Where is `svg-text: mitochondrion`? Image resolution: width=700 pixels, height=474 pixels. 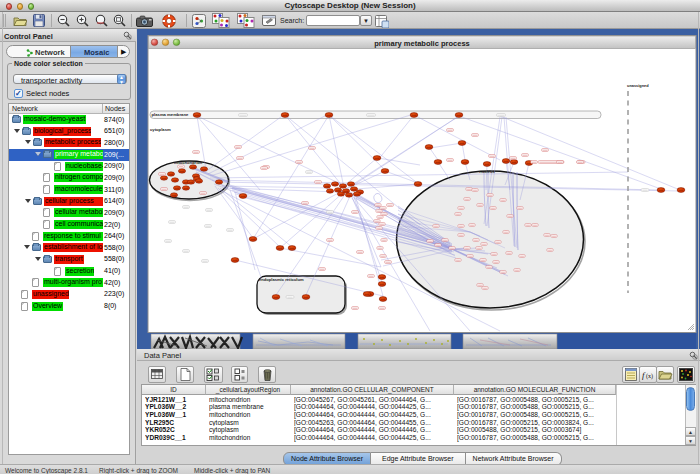 svg-text: mitochondrion is located at coordinates (188, 162).